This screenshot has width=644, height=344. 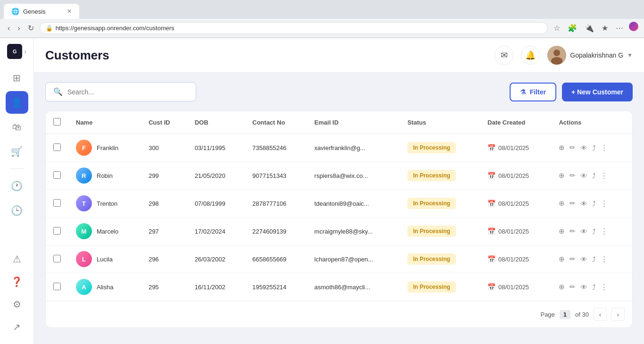 What do you see at coordinates (57, 122) in the screenshot?
I see `select-all-checkbox` at bounding box center [57, 122].